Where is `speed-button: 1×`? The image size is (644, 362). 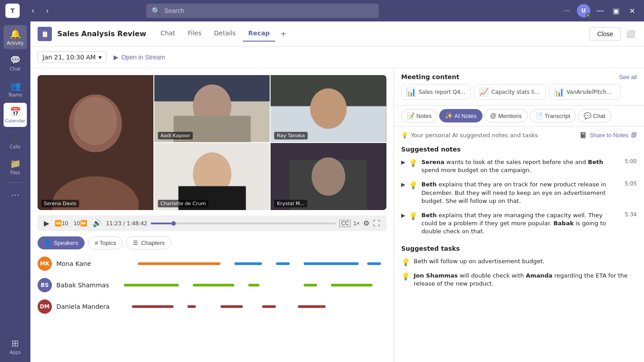
speed-button: 1× is located at coordinates (356, 223).